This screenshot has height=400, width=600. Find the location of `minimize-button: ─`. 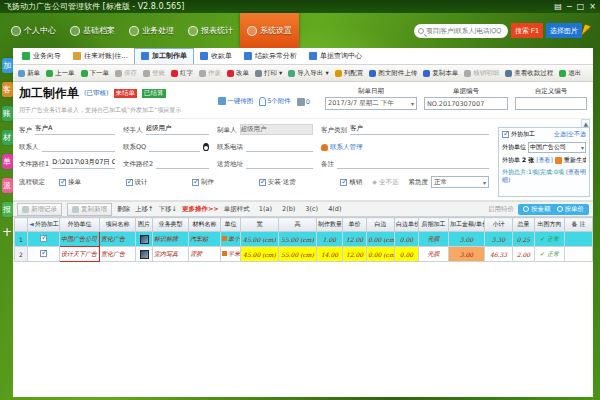

minimize-button: ─ is located at coordinates (570, 7).